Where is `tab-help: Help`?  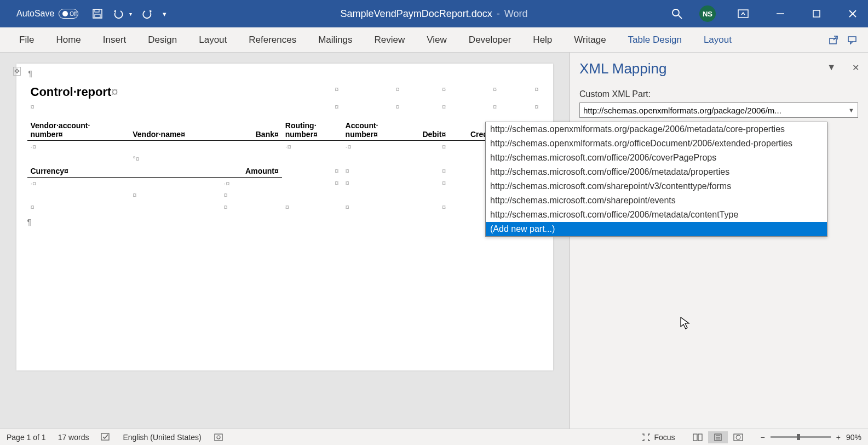 tab-help: Help is located at coordinates (542, 40).